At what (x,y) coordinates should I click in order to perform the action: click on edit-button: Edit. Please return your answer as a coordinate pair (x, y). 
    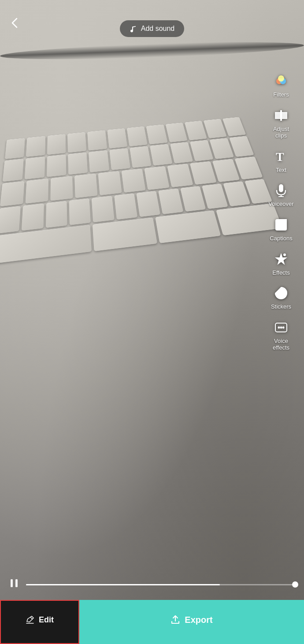
    Looking at the image, I should click on (40, 622).